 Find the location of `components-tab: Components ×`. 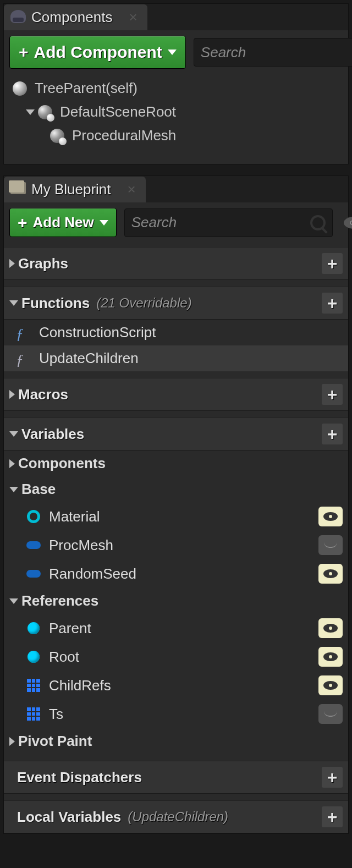

components-tab: Components × is located at coordinates (76, 18).